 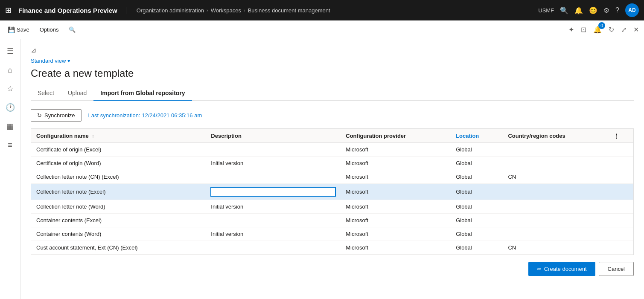 What do you see at coordinates (556, 136) in the screenshot?
I see `col-country-codes: Country/region codes` at bounding box center [556, 136].